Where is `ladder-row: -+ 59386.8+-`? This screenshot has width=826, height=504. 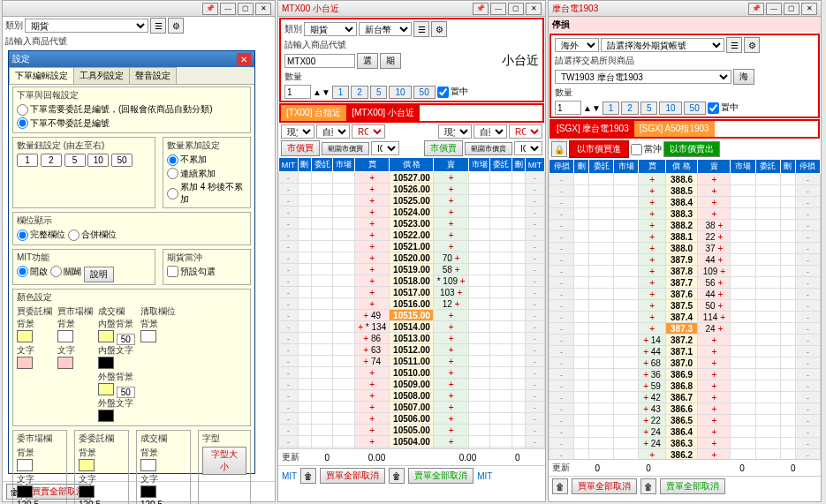 ladder-row: -+ 59386.8+- is located at coordinates (686, 387).